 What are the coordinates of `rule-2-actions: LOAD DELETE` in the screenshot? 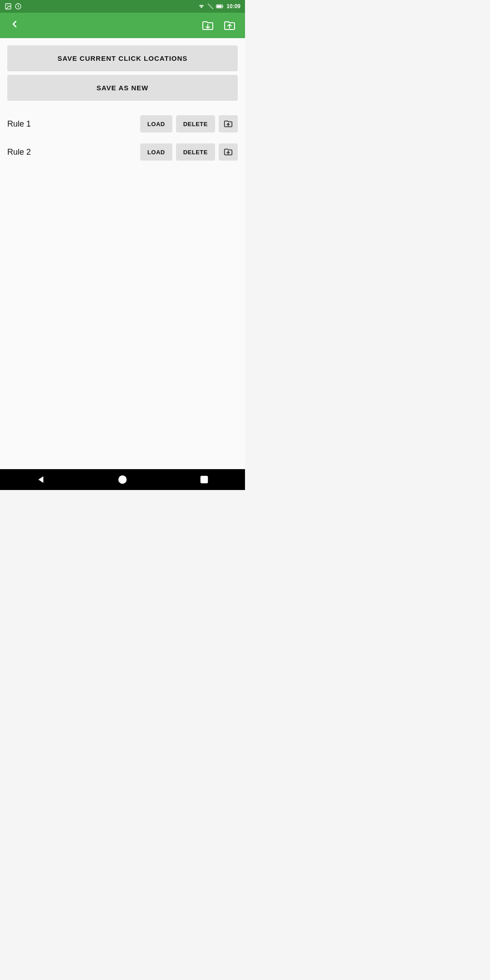 It's located at (189, 152).